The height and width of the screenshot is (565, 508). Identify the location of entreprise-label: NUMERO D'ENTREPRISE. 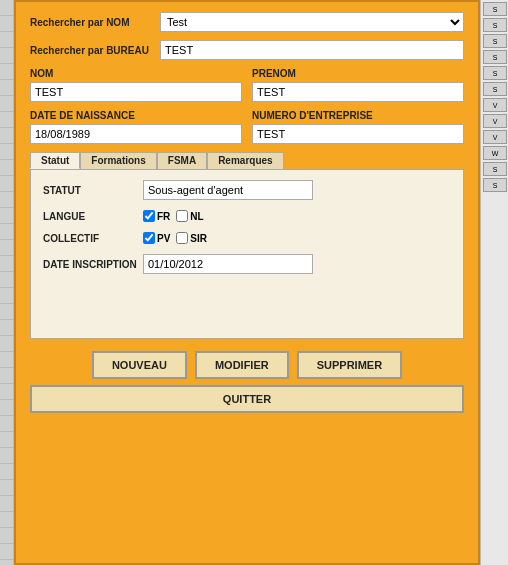
(358, 116).